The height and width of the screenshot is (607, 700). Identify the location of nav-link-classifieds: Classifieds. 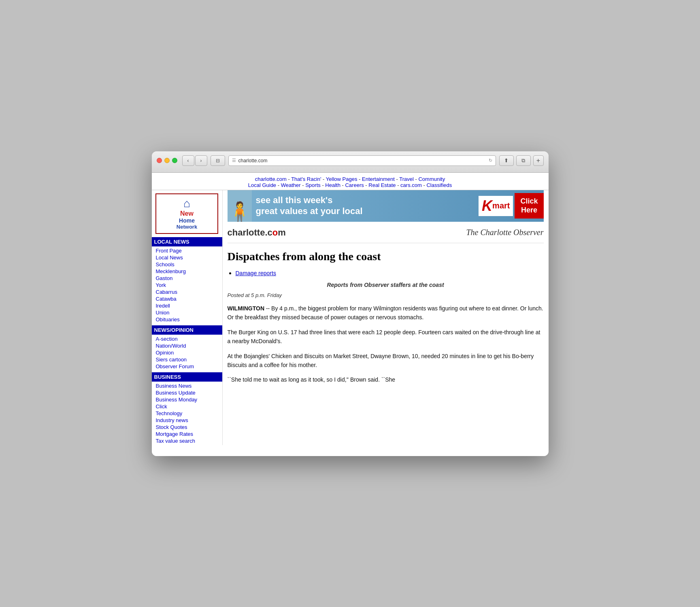
(439, 185).